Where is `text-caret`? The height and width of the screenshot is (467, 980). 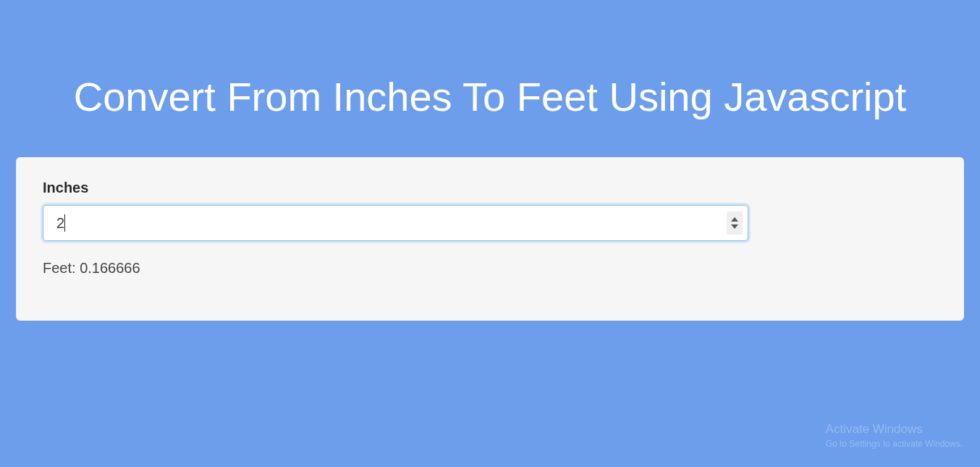
text-caret is located at coordinates (65, 223).